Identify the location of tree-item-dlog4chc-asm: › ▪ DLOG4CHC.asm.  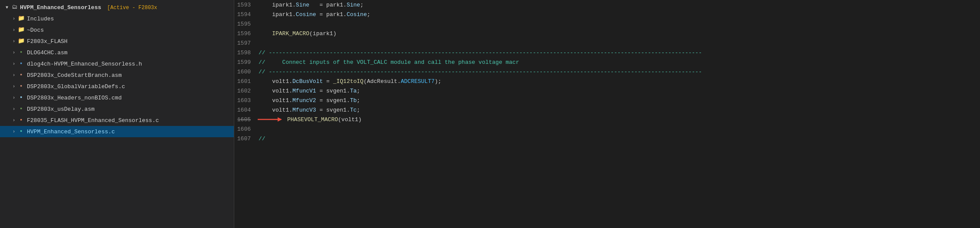
(117, 53).